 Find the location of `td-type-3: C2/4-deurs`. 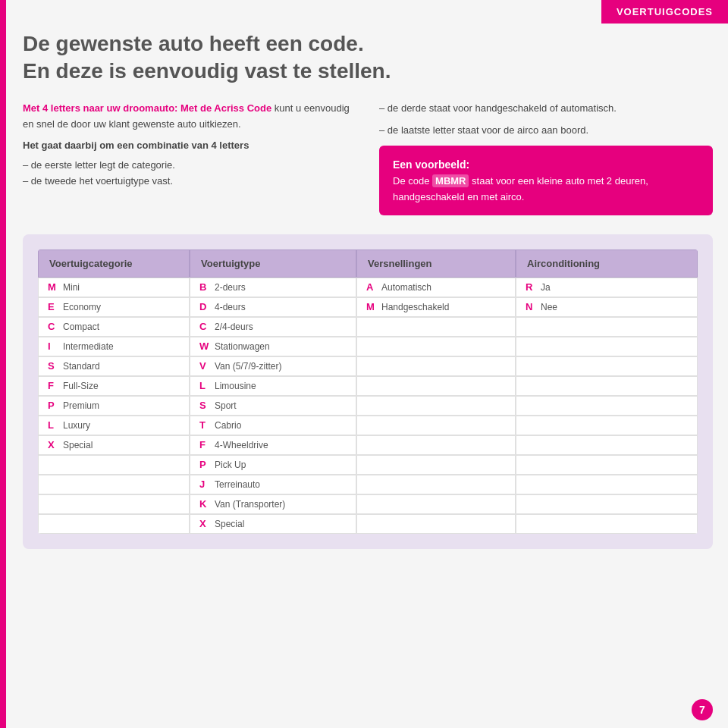

td-type-3: C2/4-deurs is located at coordinates (273, 327).